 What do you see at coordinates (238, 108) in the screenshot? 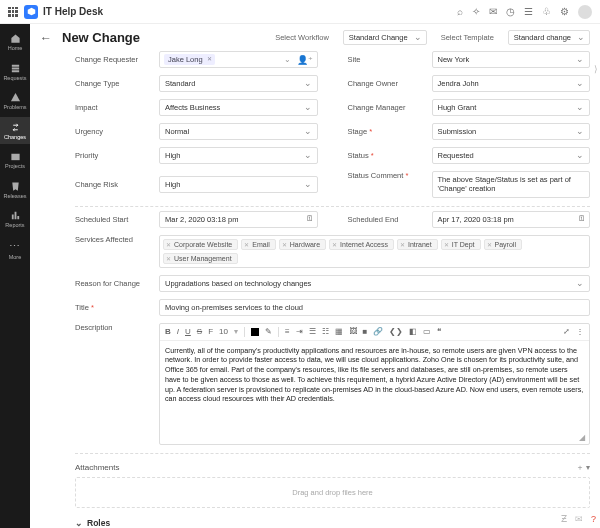
I see `impact-select: Affects Business` at bounding box center [238, 108].